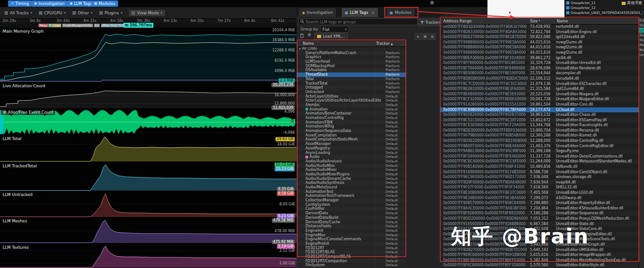  I want to click on llm-tag-row: EngineMisc/ConsoleCommandsDefault, so click(352, 239).